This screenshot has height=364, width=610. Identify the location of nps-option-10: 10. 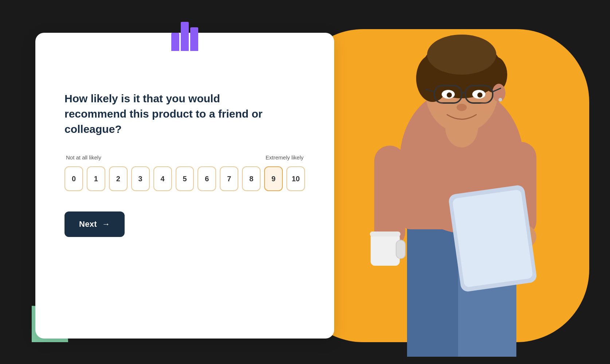
(296, 179).